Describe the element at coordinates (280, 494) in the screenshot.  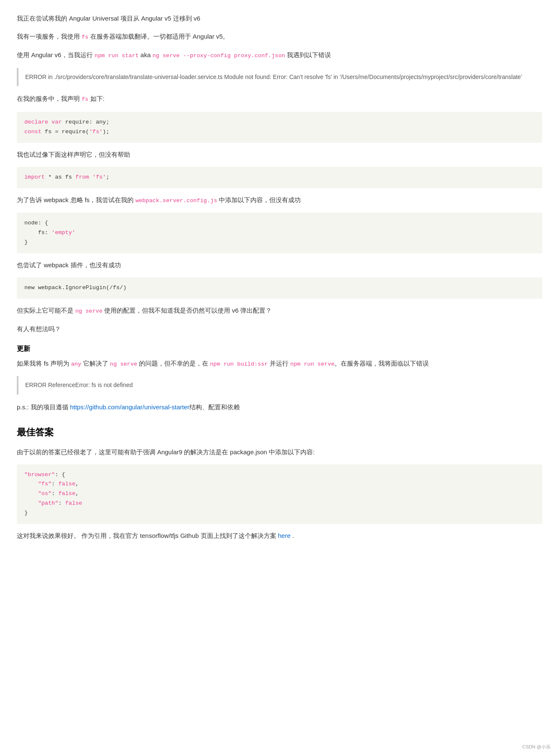
I see `code-block-5: "browser": { "fs": false, "os": false, "…` at that location.